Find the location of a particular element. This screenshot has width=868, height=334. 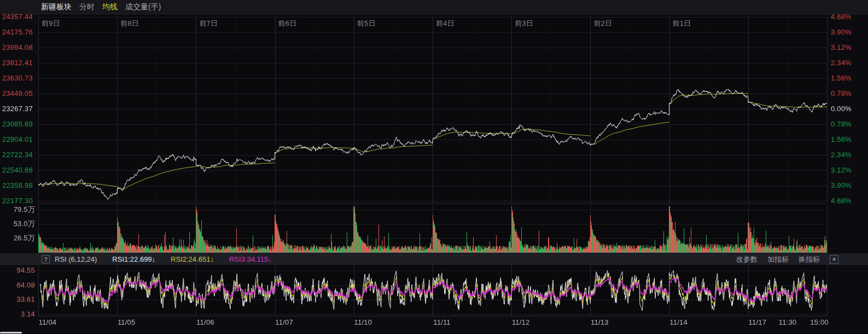

rsi2-value: RSI2:24.651↓ is located at coordinates (193, 260).